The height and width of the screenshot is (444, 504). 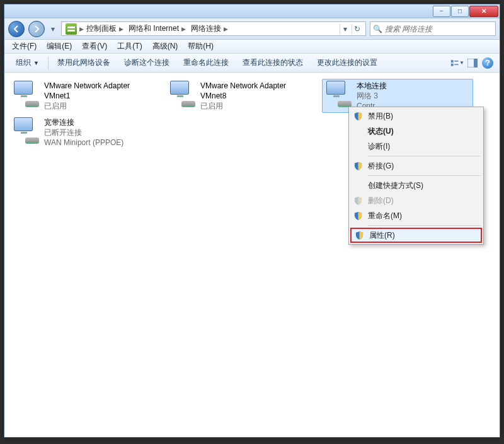 What do you see at coordinates (472, 63) in the screenshot?
I see `panel-icon` at bounding box center [472, 63].